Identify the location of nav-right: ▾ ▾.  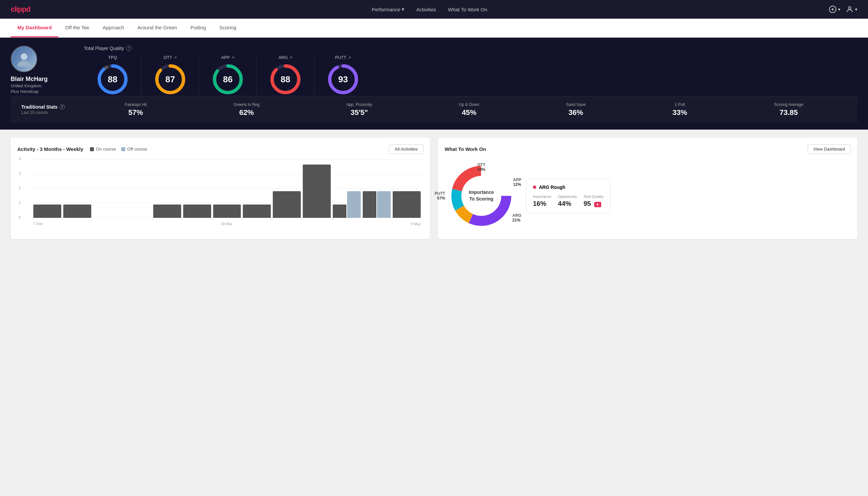
(843, 10).